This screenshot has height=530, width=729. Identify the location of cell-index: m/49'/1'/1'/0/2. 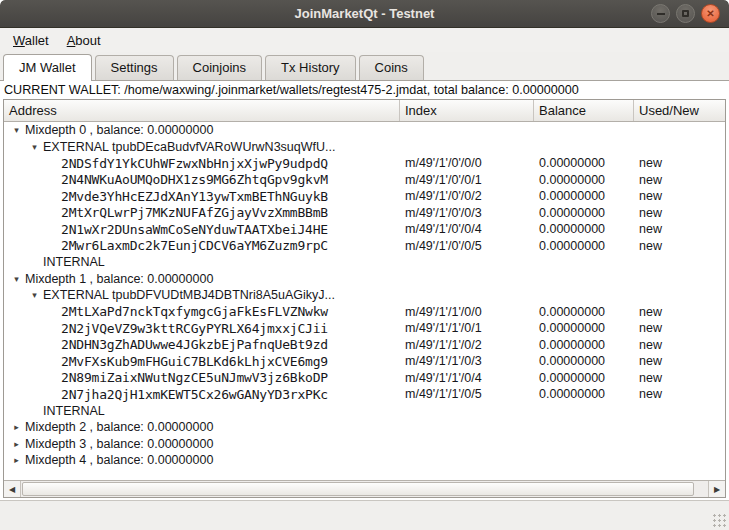
(467, 345).